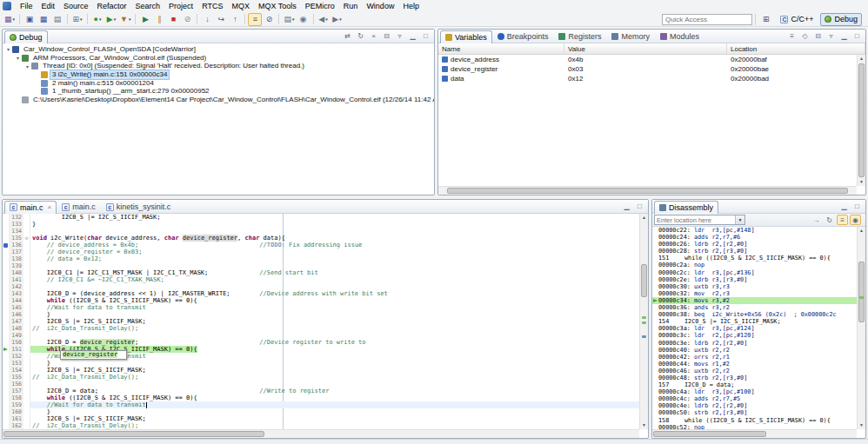 The width and height of the screenshot is (868, 444). What do you see at coordinates (325, 377) in the screenshot?
I see `editor-line: 155// i2c_Data_Trasmit_Delay();` at bounding box center [325, 377].